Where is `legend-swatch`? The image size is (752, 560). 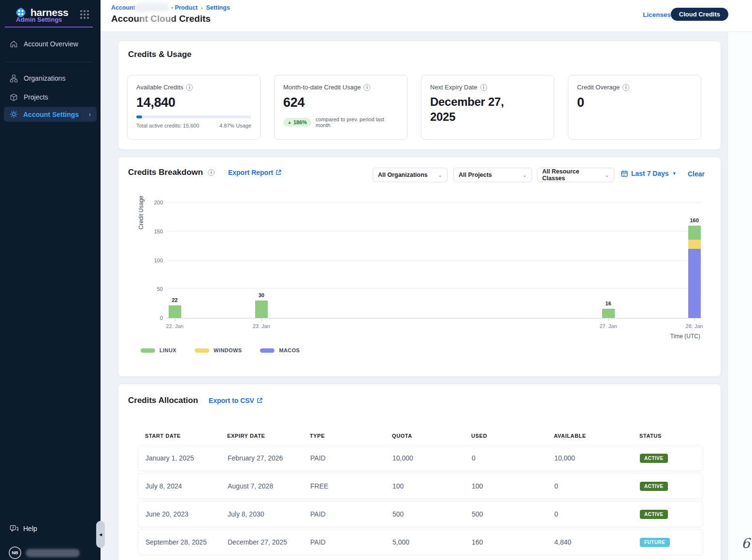
legend-swatch is located at coordinates (267, 351).